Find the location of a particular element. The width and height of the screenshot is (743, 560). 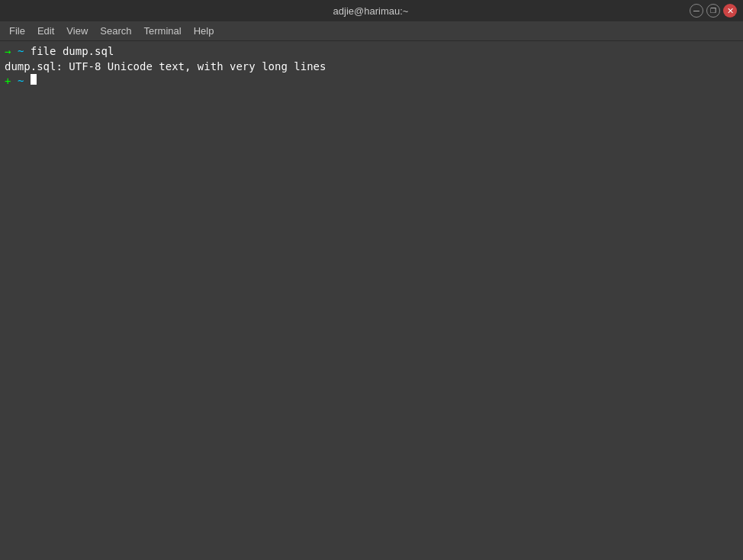

title-bar: adjie@harimau:~ ─ ❐ ✕ is located at coordinates (372, 11).